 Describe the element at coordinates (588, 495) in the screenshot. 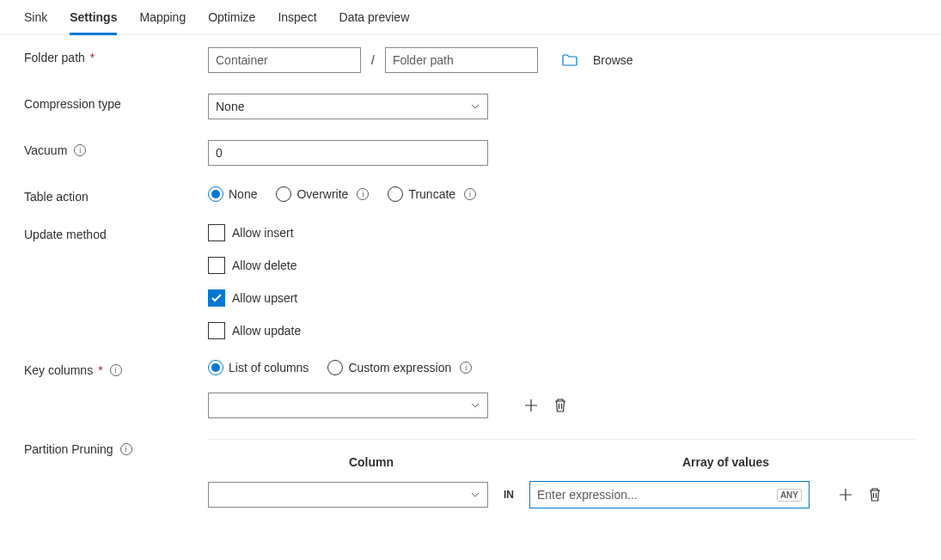

I see `pp-expression-placeholder: Enter expression...` at that location.